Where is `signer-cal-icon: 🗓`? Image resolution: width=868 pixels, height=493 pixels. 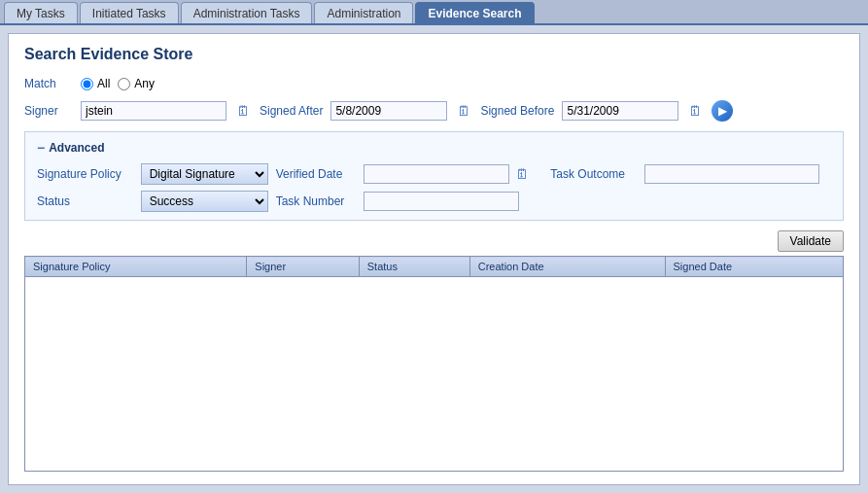 signer-cal-icon: 🗓 is located at coordinates (243, 111).